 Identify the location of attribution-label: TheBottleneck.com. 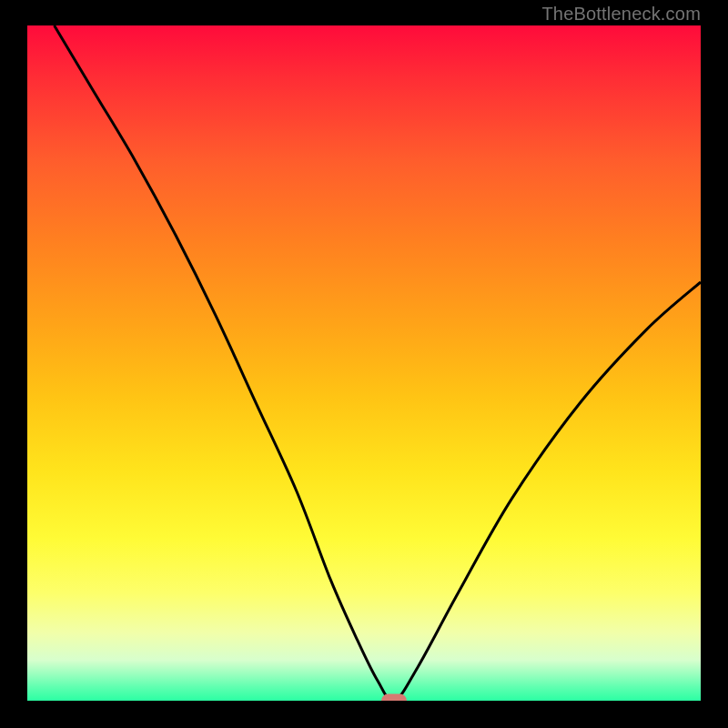
(621, 15).